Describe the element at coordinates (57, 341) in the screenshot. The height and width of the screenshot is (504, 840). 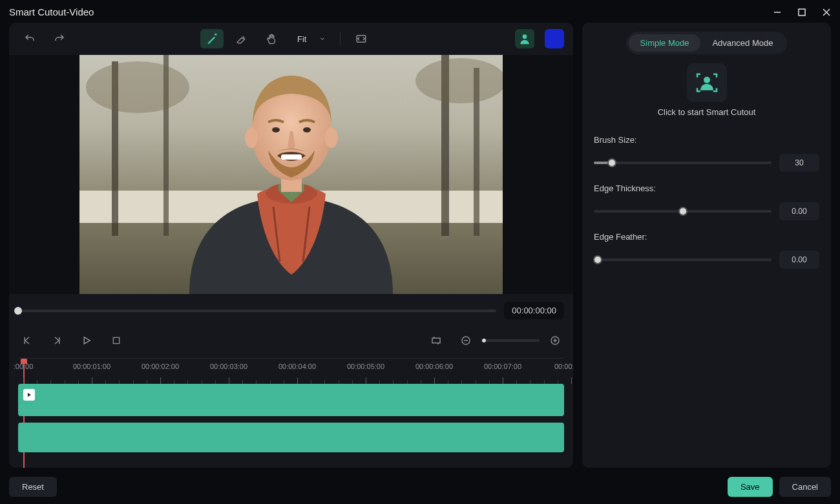
I see `next-frame-button` at that location.